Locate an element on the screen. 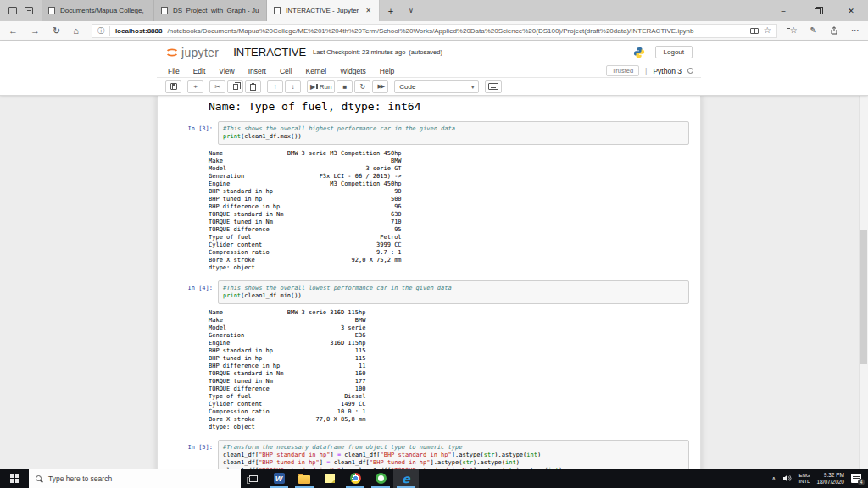 The image size is (868, 488). settings-more-icon: ⋯ is located at coordinates (855, 30).